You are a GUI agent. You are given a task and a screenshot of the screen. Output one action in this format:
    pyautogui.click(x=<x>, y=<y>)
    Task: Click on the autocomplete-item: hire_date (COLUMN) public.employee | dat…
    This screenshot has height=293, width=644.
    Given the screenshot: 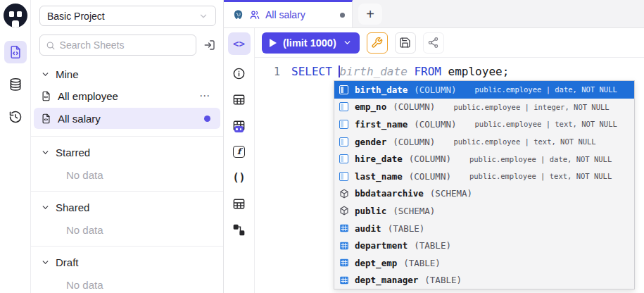 What is the action you would take?
    pyautogui.click(x=484, y=159)
    